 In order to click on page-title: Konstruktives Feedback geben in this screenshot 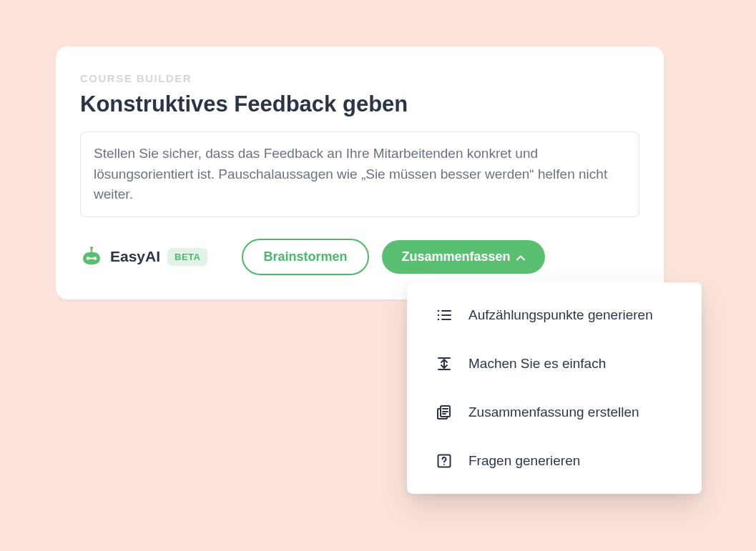, I will do `click(360, 104)`.